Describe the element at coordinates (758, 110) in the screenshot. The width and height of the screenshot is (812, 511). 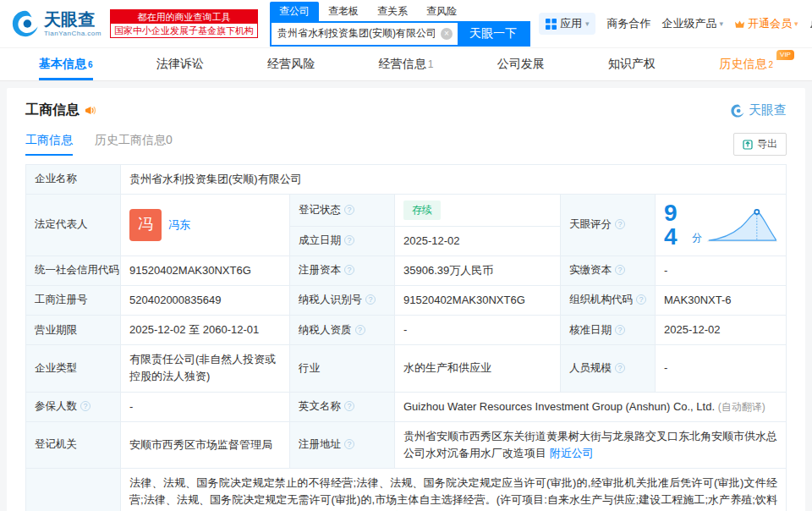
I see `watermark-logo: 天眼查` at that location.